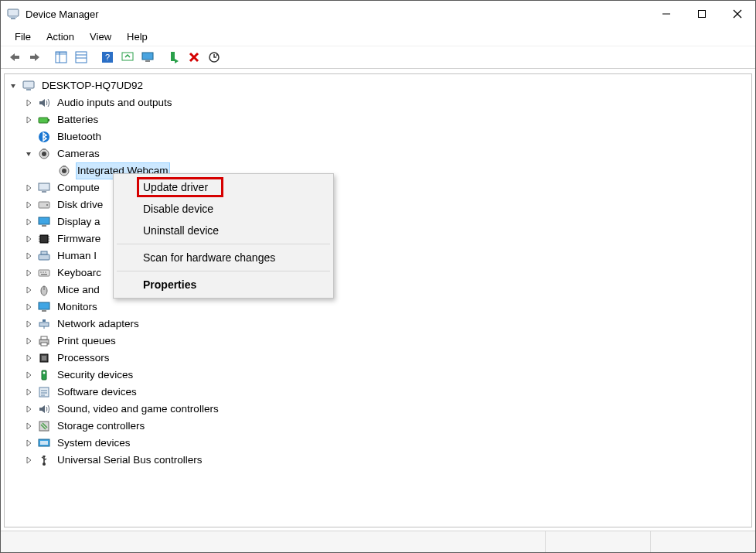  What do you see at coordinates (61, 57) in the screenshot?
I see `detail-view-button` at bounding box center [61, 57].